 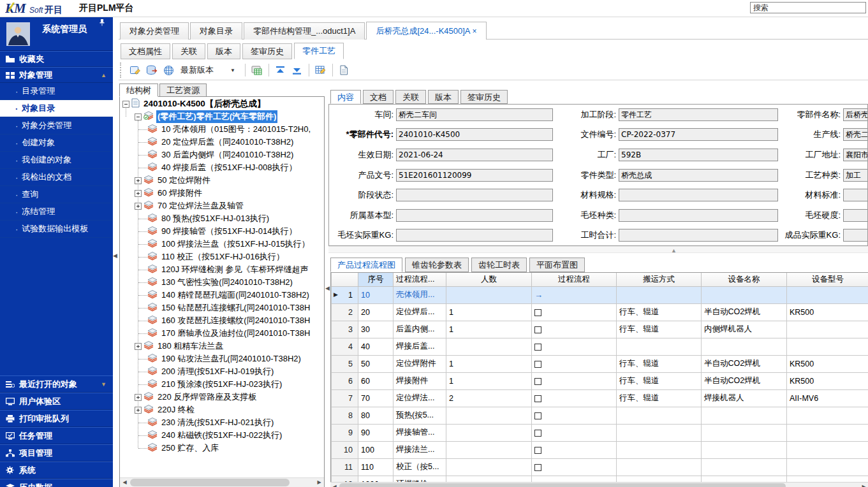 I want to click on tree-node-2: 10 壳体领用（015图号：2401015-T2H0,, so click(x=222, y=129).